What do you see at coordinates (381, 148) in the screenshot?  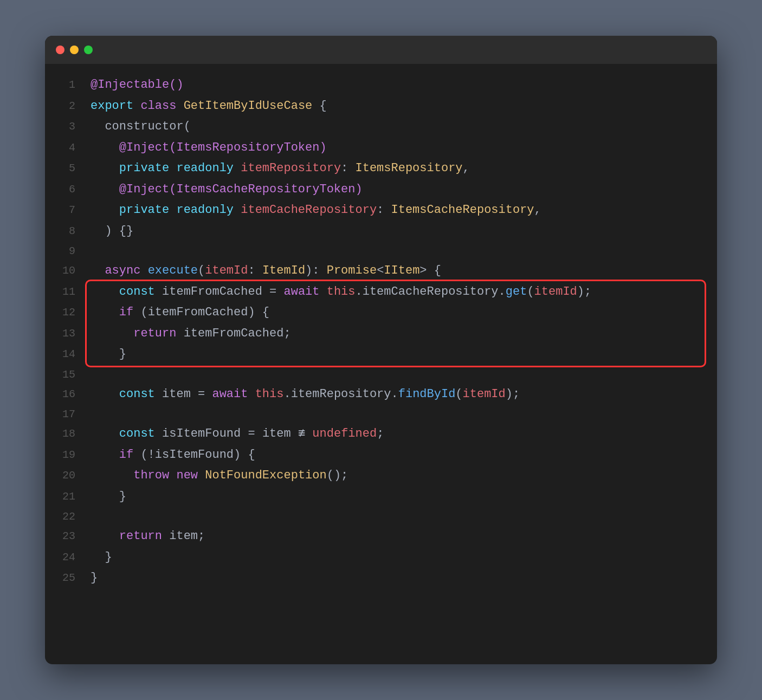 I see `code-line: 4 @Inject(ItemsRepositoryToken)` at bounding box center [381, 148].